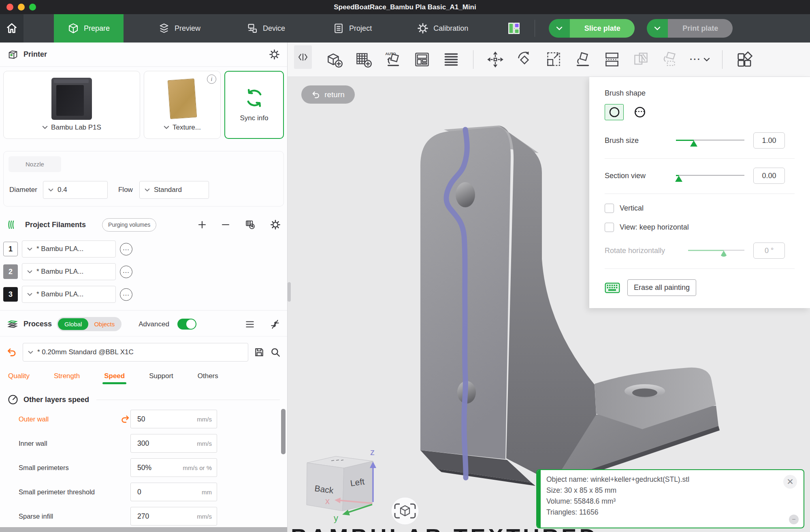 The height and width of the screenshot is (532, 810). Describe the element at coordinates (72, 105) in the screenshot. I see `printer-card: Bambu Lab P1S` at that location.